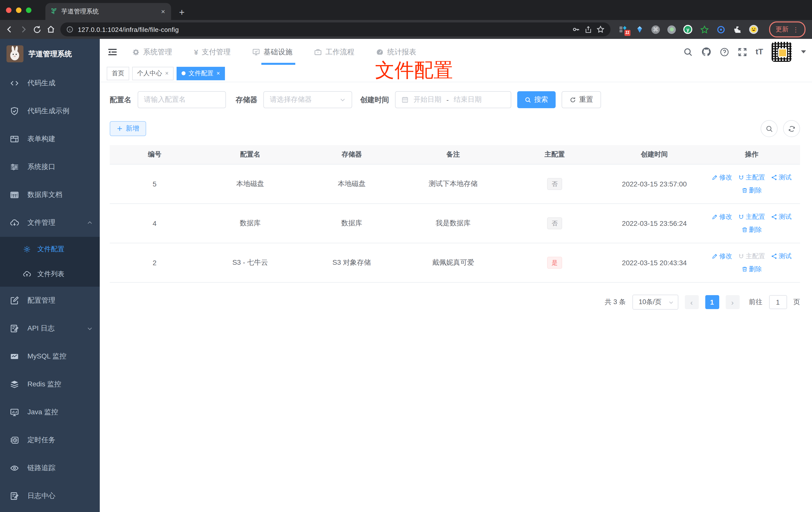  Describe the element at coordinates (14, 139) in the screenshot. I see `form-grid-icon` at that location.